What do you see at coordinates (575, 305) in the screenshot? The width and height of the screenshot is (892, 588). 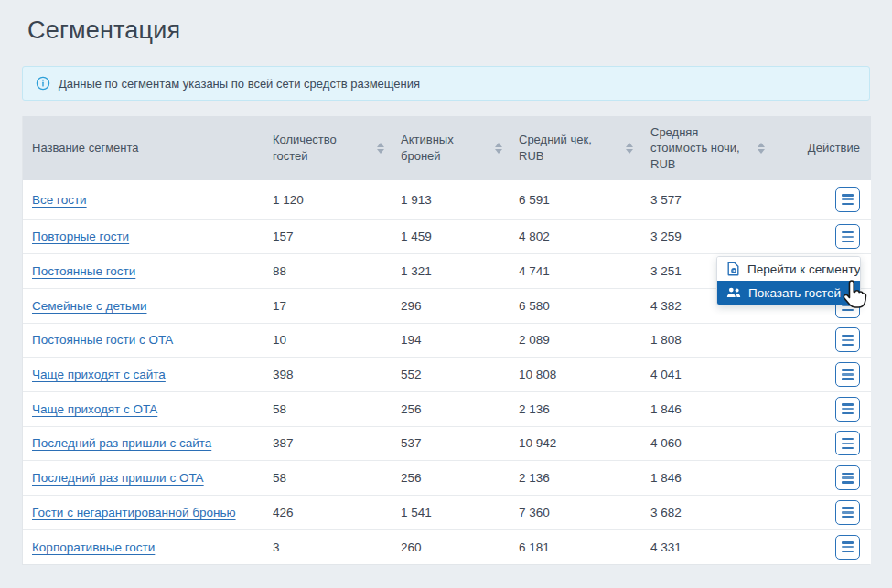 I see `avg-check-cell: 6 580` at bounding box center [575, 305].